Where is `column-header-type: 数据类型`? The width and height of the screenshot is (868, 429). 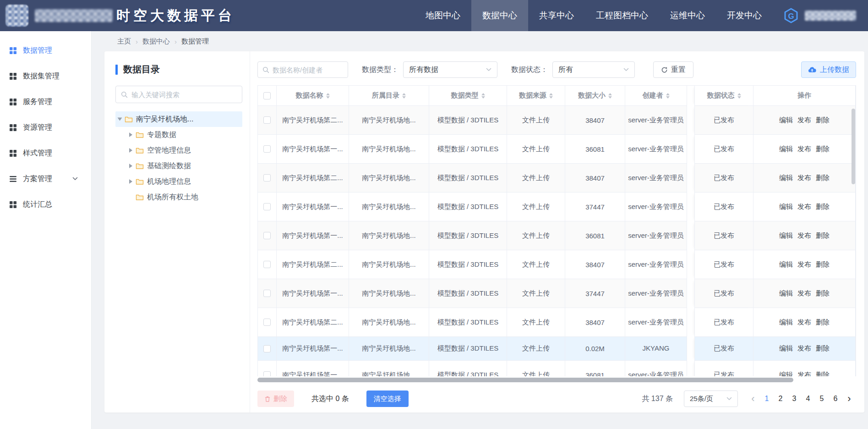
column-header-type: 数据类型 is located at coordinates (468, 96).